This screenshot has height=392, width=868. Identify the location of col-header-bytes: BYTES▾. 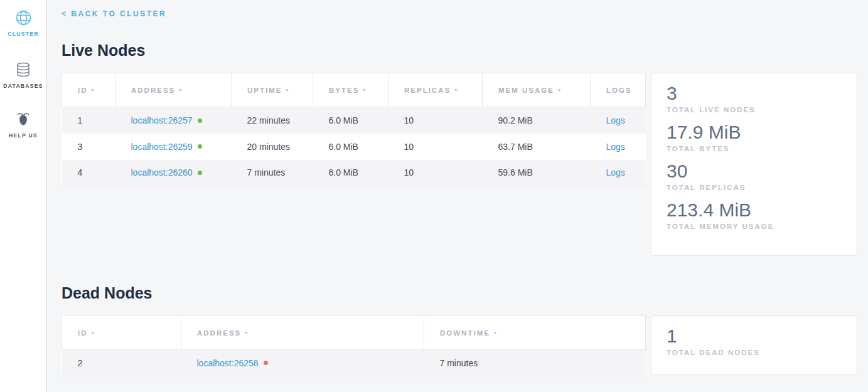
(351, 90).